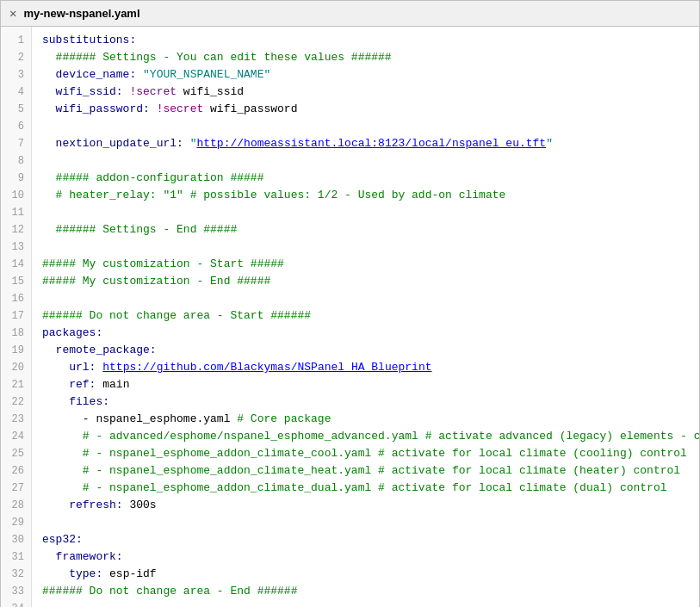 The width and height of the screenshot is (700, 607). What do you see at coordinates (15, 92) in the screenshot?
I see `line-number: 4` at bounding box center [15, 92].